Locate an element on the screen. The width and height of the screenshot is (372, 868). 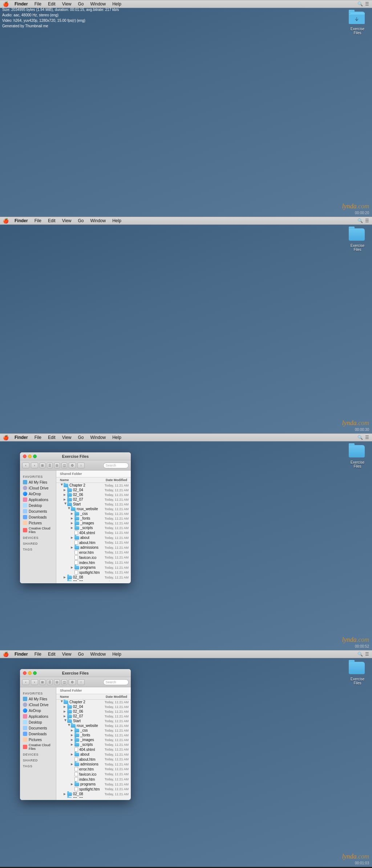
forward-btn-3: › is located at coordinates (35, 465).